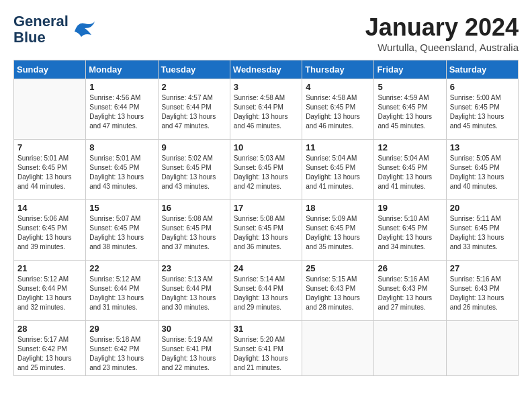  I want to click on calendar-cell: 11 Sunrise: 5:04 AMSunset: 6:45 PMDaylig…, so click(339, 170).